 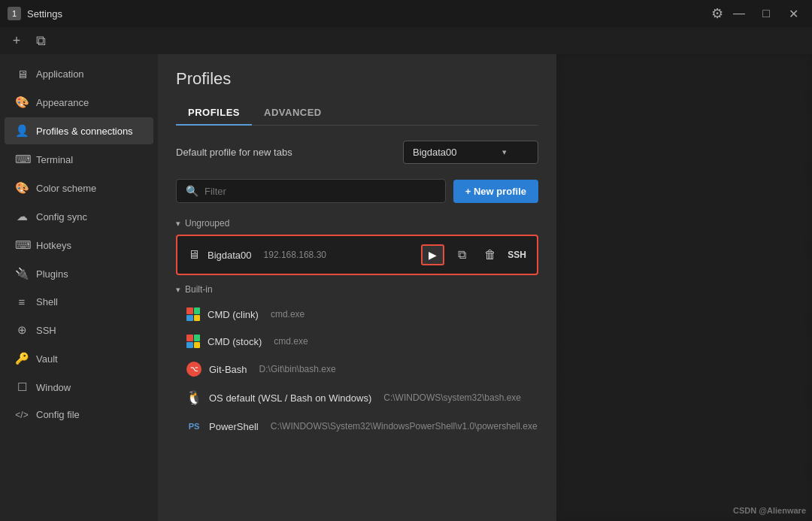 I want to click on color-scheme-icon: 🎨, so click(x=22, y=188).